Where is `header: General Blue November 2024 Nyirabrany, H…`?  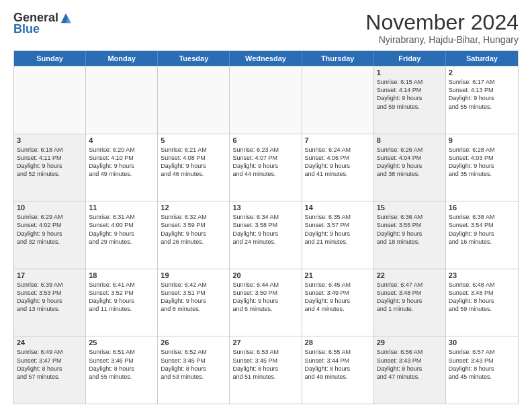 header: General Blue November 2024 Nyirabrany, H… is located at coordinates (266, 28).